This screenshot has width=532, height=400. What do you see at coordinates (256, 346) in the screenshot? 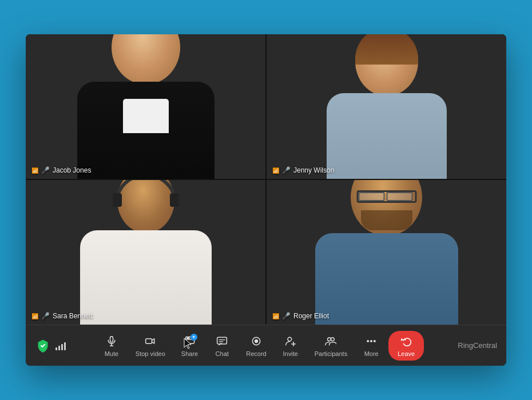
I see `record-button: Record` at bounding box center [256, 346].